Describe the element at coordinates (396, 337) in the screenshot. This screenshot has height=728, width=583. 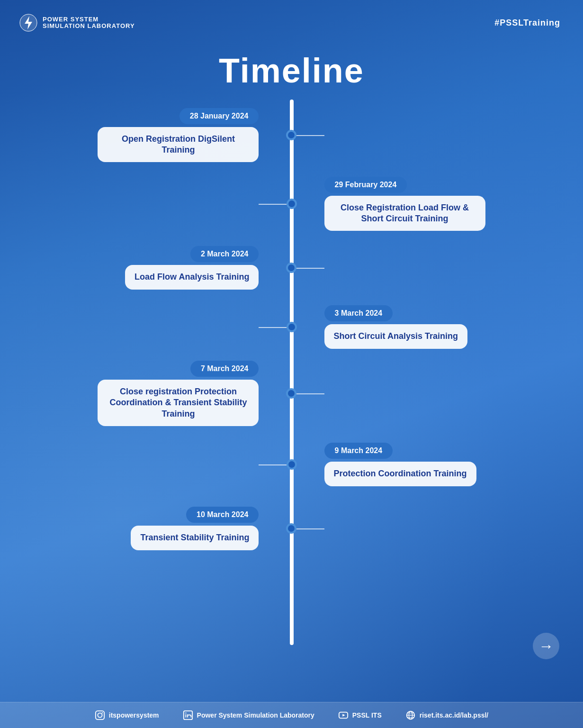
I see `event-title-4: Short Circuit Analysis Training` at that location.